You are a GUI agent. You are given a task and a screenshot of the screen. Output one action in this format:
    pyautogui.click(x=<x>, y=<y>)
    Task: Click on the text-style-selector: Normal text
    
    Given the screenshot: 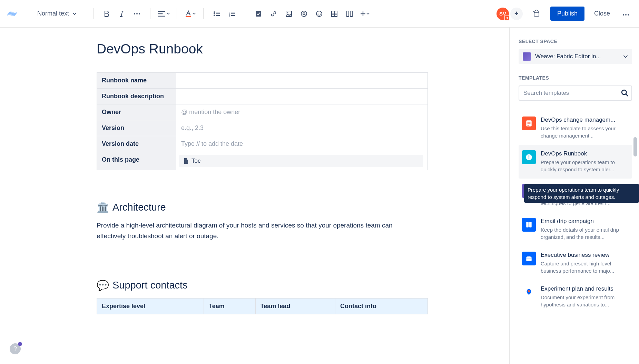 What is the action you would take?
    pyautogui.click(x=57, y=14)
    